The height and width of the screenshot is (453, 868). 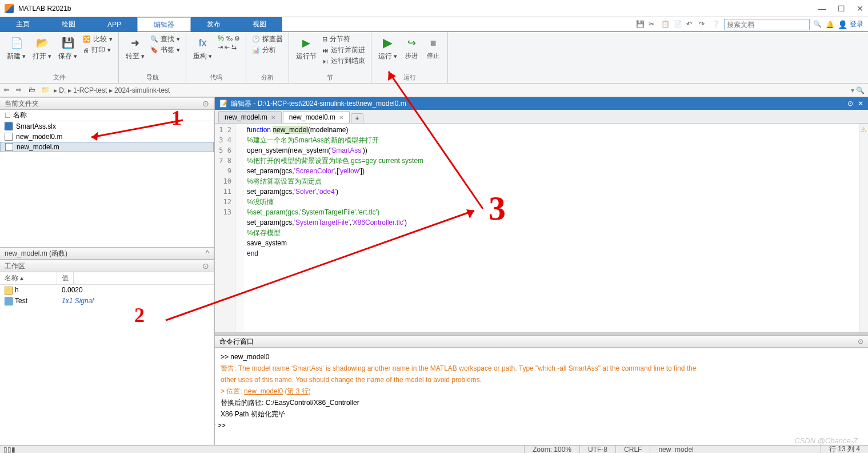 I want to click on fold-gutter, so click(x=239, y=228).